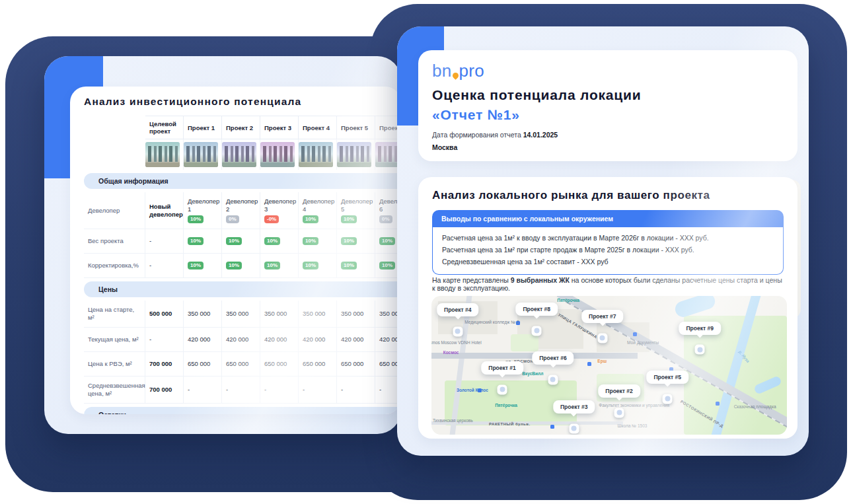 The width and height of the screenshot is (853, 504). Describe the element at coordinates (114, 266) in the screenshot. I see `row-label-text: Корректировка,%` at that location.